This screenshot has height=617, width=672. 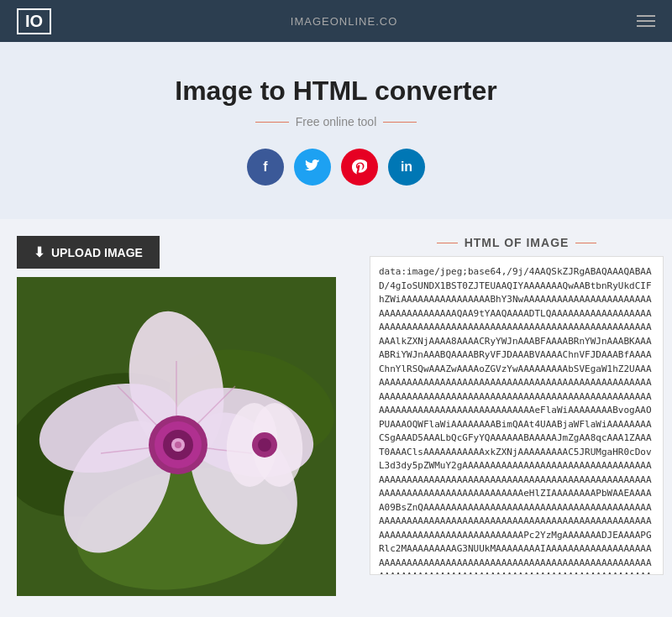 I want to click on facebook-icon: f, so click(x=265, y=167).